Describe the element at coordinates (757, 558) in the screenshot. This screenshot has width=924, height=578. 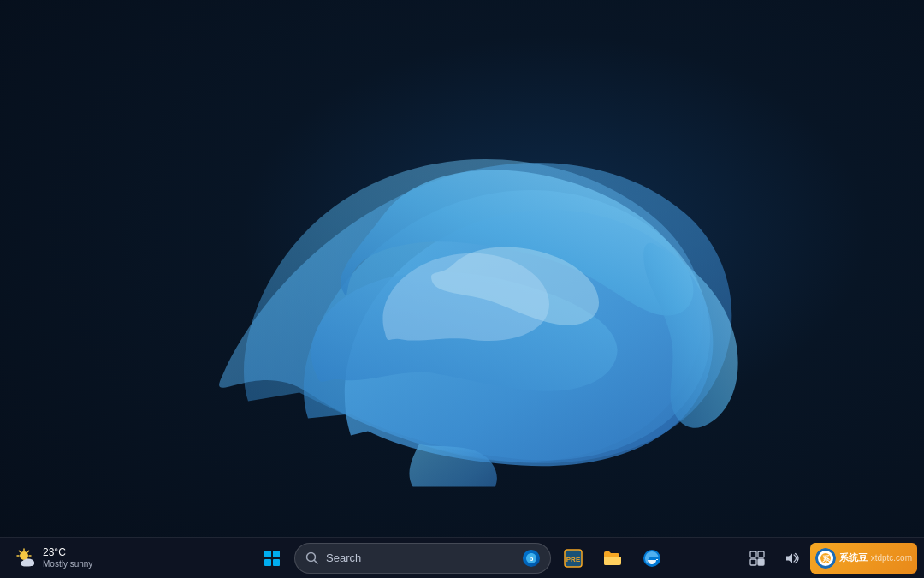
I see `task-view-icon` at that location.